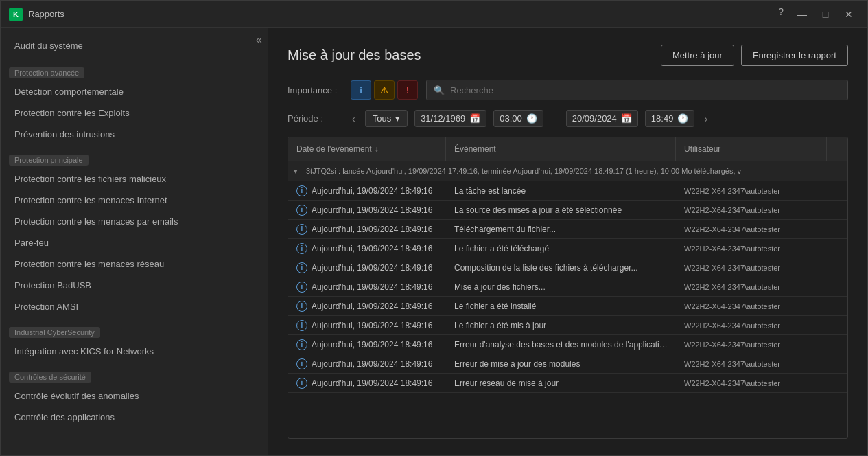 The image size is (868, 456). Describe the element at coordinates (134, 306) in the screenshot. I see `sidebar-item-amsi: Protection AMSI` at that location.